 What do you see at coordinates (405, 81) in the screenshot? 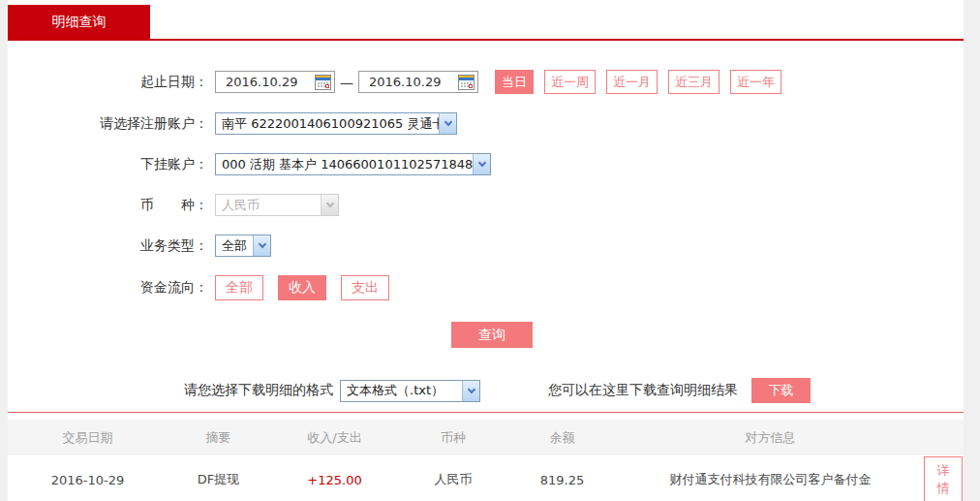
I see `end-date-value: 2016.10.29` at bounding box center [405, 81].